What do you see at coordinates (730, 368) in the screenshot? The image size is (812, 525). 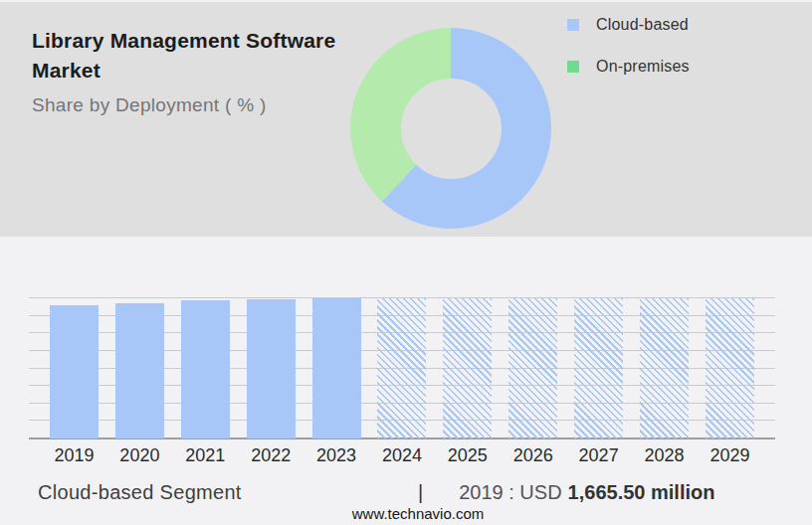 I see `bar-column-2029: 2029` at bounding box center [730, 368].